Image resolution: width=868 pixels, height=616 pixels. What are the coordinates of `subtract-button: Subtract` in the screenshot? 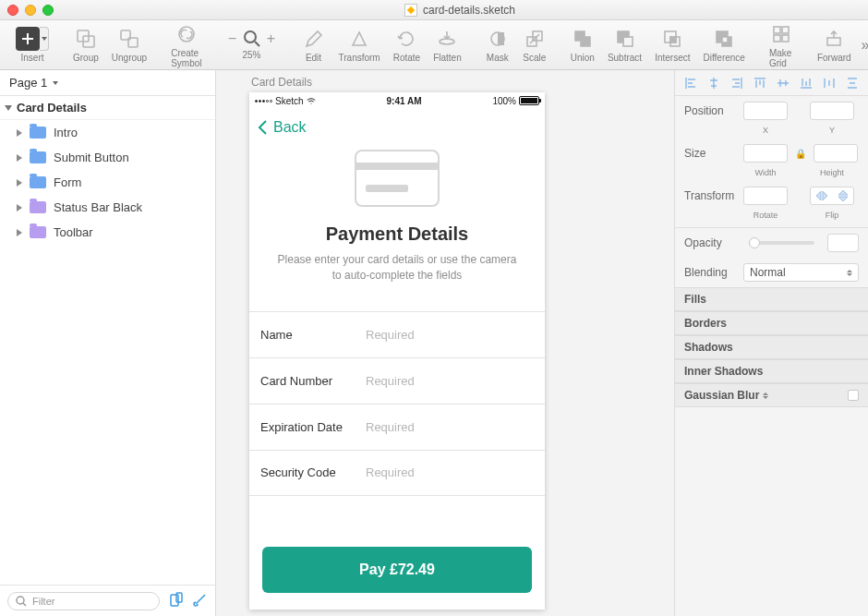 It's located at (624, 44).